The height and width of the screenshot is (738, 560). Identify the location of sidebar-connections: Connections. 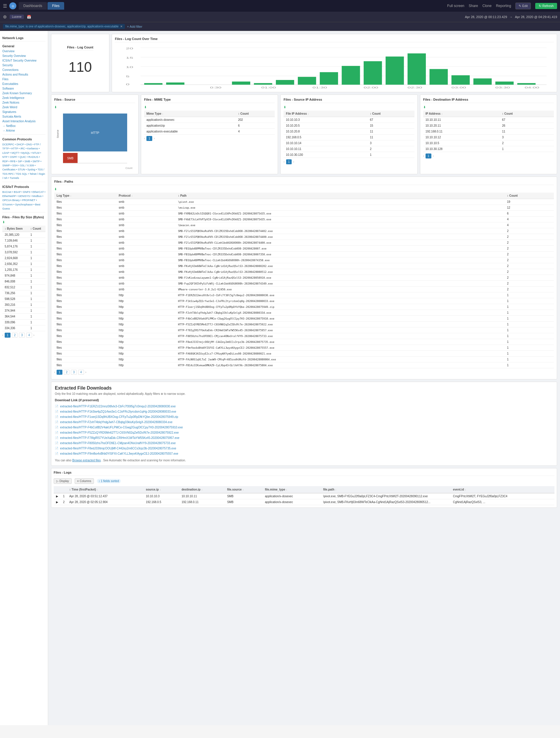
(24, 70).